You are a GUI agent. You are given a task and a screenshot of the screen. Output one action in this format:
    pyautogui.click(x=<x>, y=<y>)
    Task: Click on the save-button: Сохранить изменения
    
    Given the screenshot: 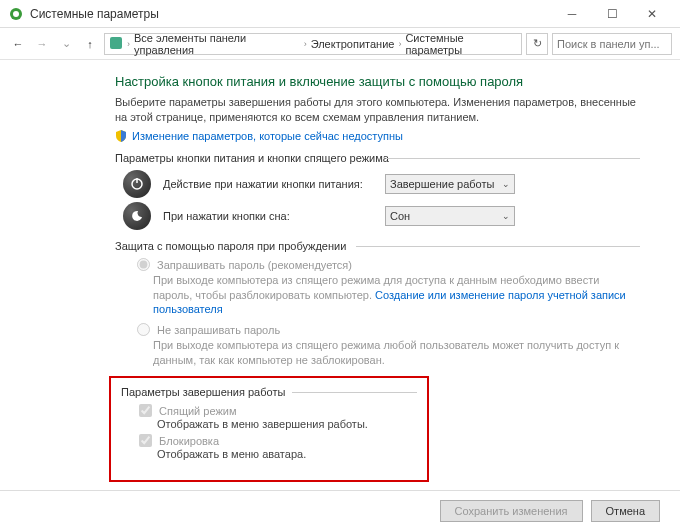 What is the action you would take?
    pyautogui.click(x=512, y=511)
    